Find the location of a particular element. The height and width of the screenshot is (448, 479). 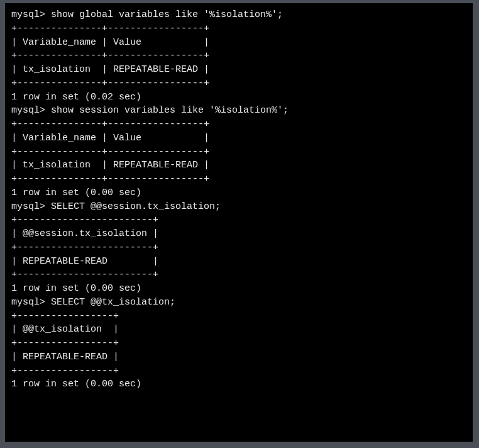

command-text: SELECT @@session.tx_isolation; is located at coordinates (136, 206).